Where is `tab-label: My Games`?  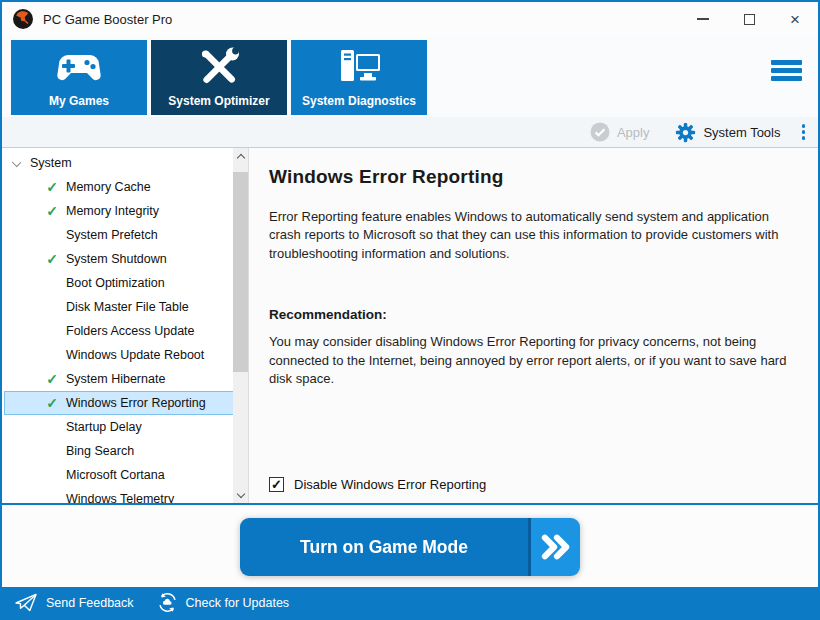
tab-label: My Games is located at coordinates (79, 101).